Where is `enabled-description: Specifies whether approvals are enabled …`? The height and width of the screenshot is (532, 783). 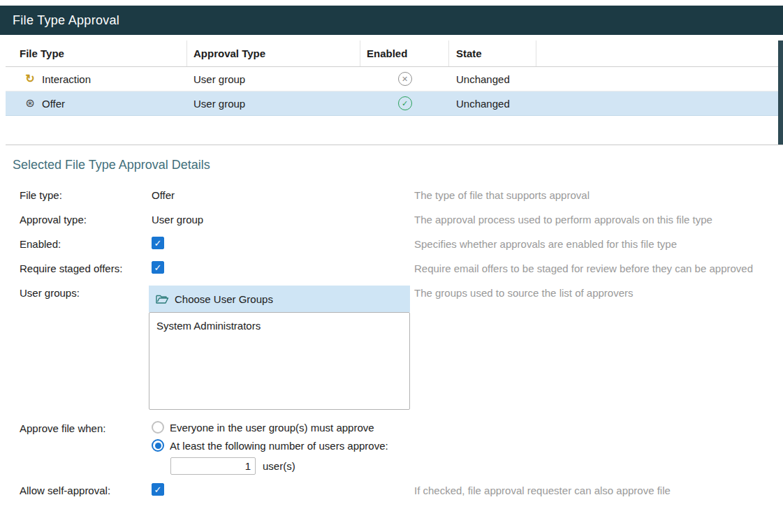 enabled-description: Specifies whether approvals are enabled … is located at coordinates (599, 243).